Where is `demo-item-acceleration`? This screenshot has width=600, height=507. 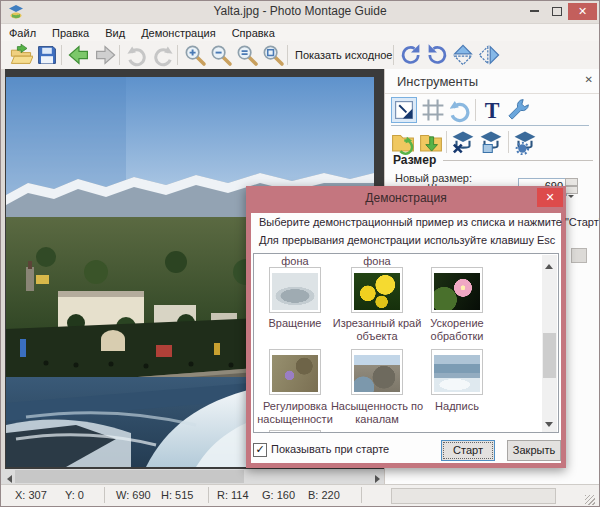
demo-item-acceleration is located at coordinates (457, 290).